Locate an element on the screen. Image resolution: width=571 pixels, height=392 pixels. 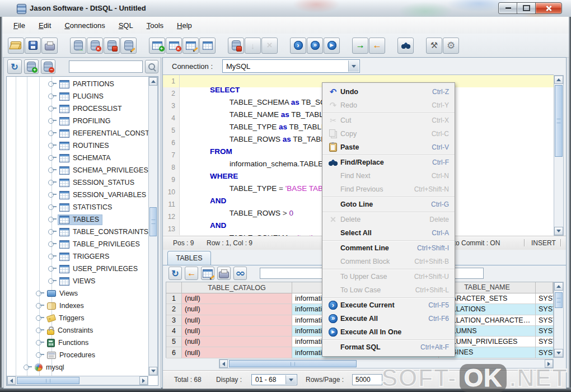
menu-item: File is located at coordinates (19, 26).